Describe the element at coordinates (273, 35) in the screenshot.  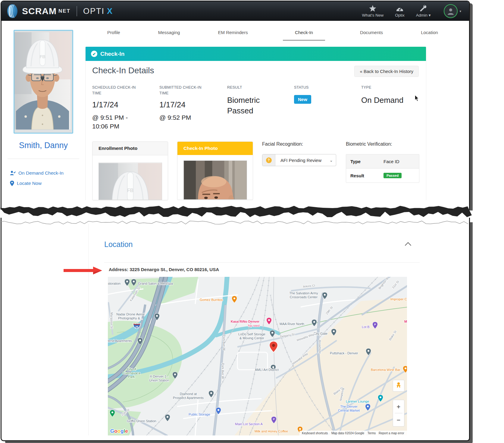
I see `tab-bar: Profile Messaging EM Reminders Check-In …` at that location.